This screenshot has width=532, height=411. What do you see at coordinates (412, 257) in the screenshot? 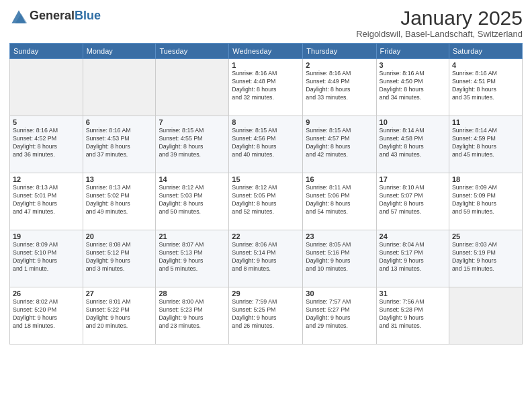
I see `day-info: Sunrise: 8:04 AM Sunset: 5:17 PM Dayligh…` at bounding box center [412, 257].